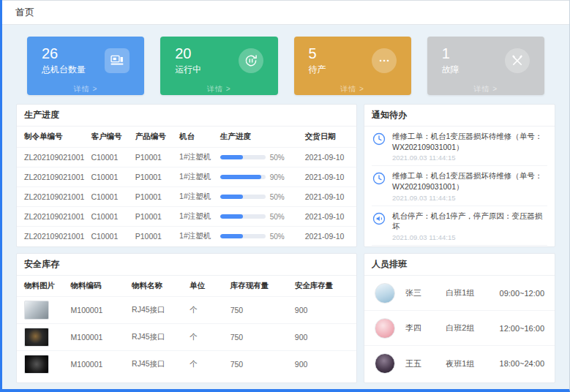 Image resolution: width=570 pixels, height=392 pixels. What do you see at coordinates (158, 287) in the screenshot?
I see `col-header: 物料名称` at bounding box center [158, 287].